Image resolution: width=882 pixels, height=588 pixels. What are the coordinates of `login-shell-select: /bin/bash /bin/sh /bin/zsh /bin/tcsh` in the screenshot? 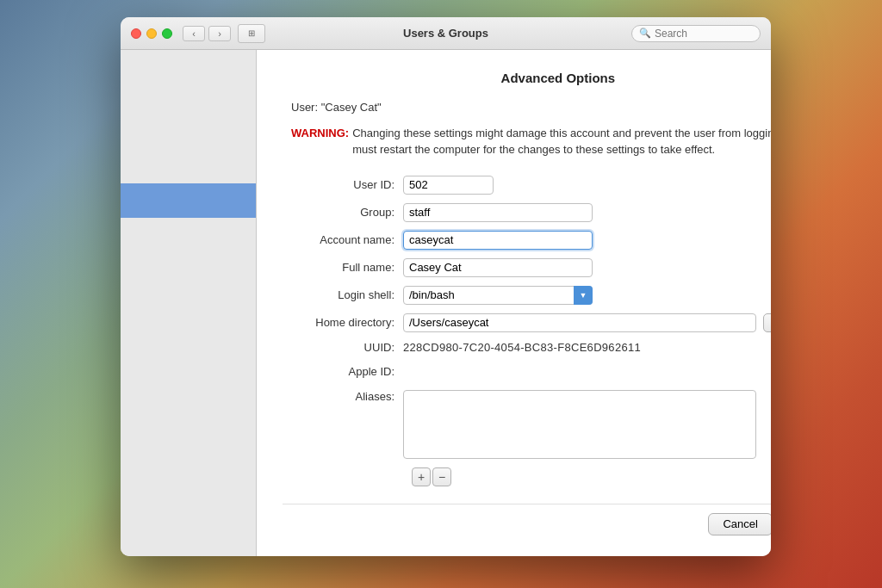 It's located at (498, 295).